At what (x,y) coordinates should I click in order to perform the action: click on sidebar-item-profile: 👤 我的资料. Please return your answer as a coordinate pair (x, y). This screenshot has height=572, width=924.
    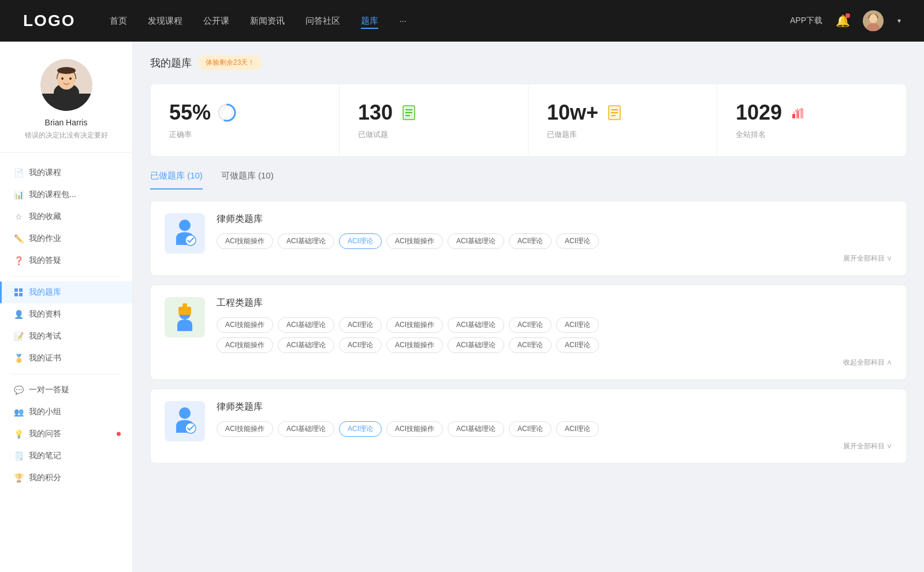
    Looking at the image, I should click on (66, 314).